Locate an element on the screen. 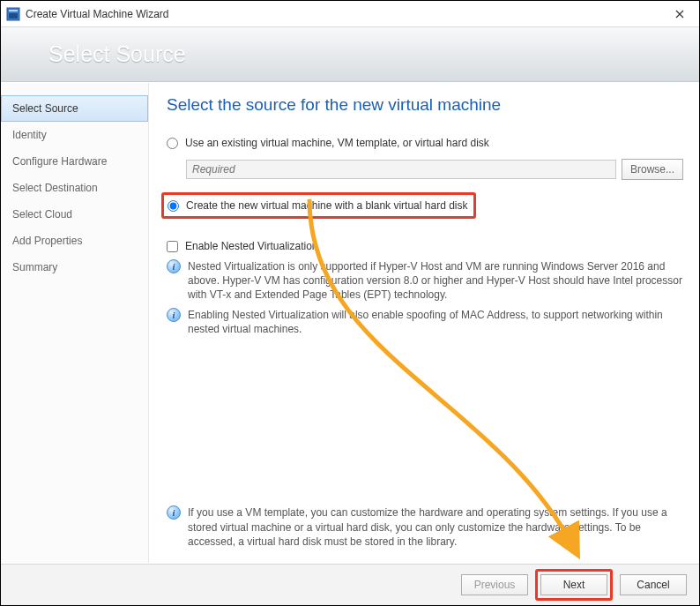  radio-use-existing: Use an existing virtual machine, VM temp… is located at coordinates (425, 143).